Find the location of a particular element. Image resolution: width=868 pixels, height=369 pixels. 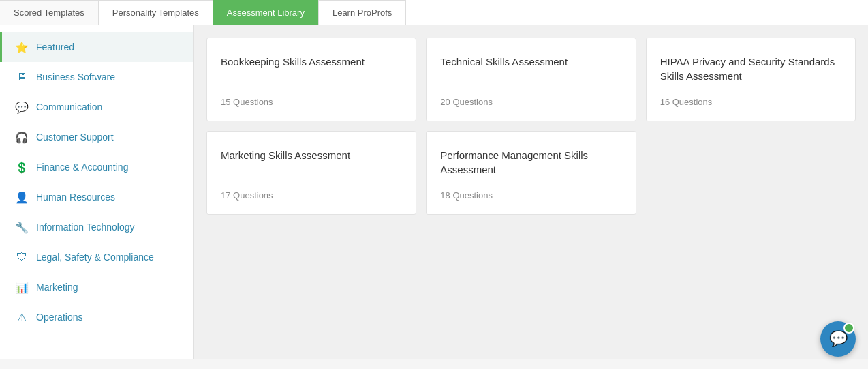

sidebar-item-human-resources: 👤 Human Resources is located at coordinates (97, 197).